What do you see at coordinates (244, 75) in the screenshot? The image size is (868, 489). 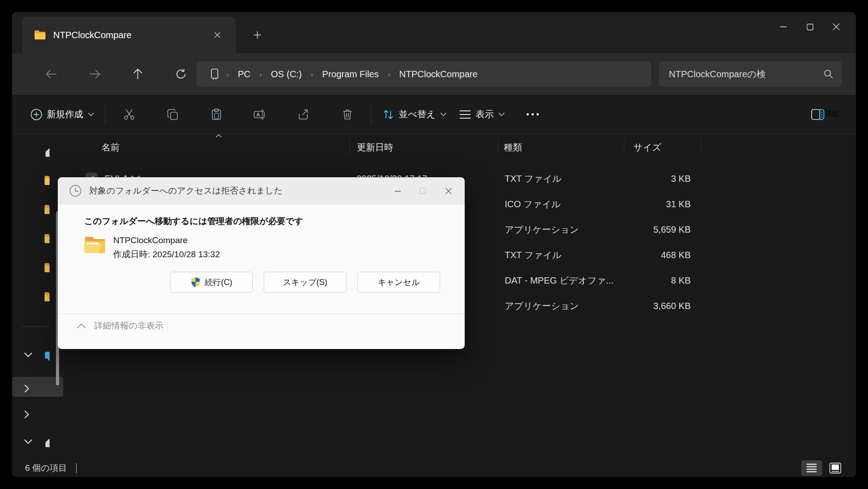 I see `breadcrumb-item: PC` at bounding box center [244, 75].